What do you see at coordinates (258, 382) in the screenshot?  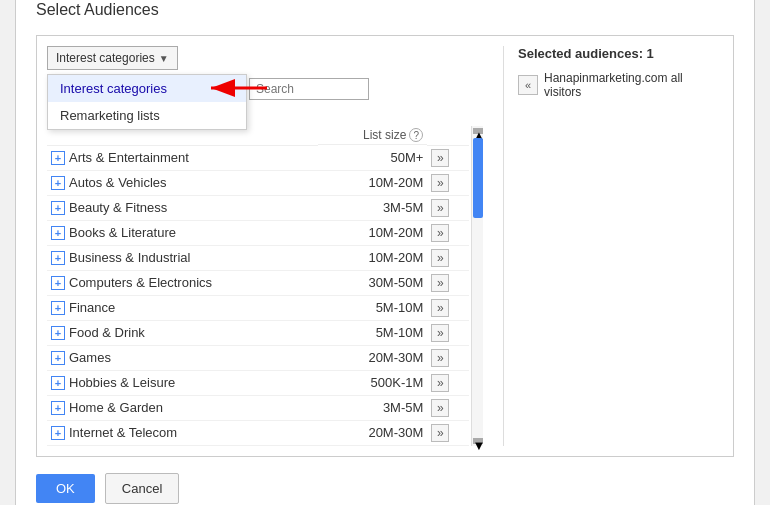 I see `table-row: + Hobbies & Leisure 500K-1M »` at bounding box center [258, 382].